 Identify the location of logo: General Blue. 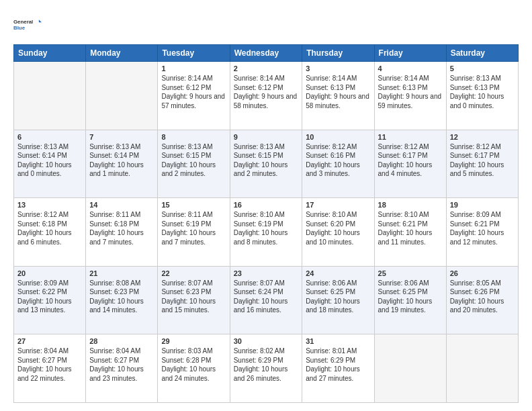
(28, 25).